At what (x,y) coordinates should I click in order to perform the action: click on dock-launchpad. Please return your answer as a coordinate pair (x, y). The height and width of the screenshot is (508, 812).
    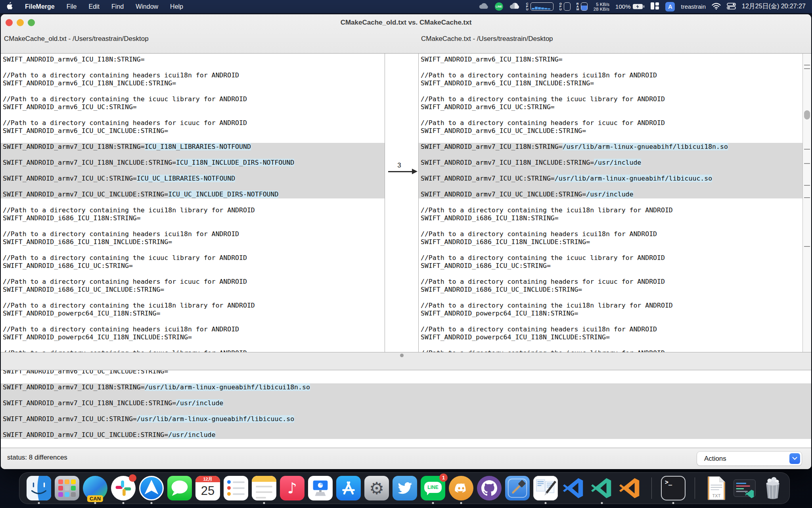
    Looking at the image, I should click on (67, 488).